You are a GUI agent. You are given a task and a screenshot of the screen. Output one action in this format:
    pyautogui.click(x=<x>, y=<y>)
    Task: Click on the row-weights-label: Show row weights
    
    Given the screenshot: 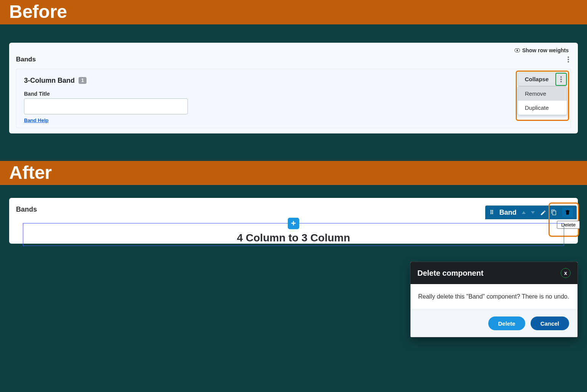 What is the action you would take?
    pyautogui.click(x=545, y=50)
    